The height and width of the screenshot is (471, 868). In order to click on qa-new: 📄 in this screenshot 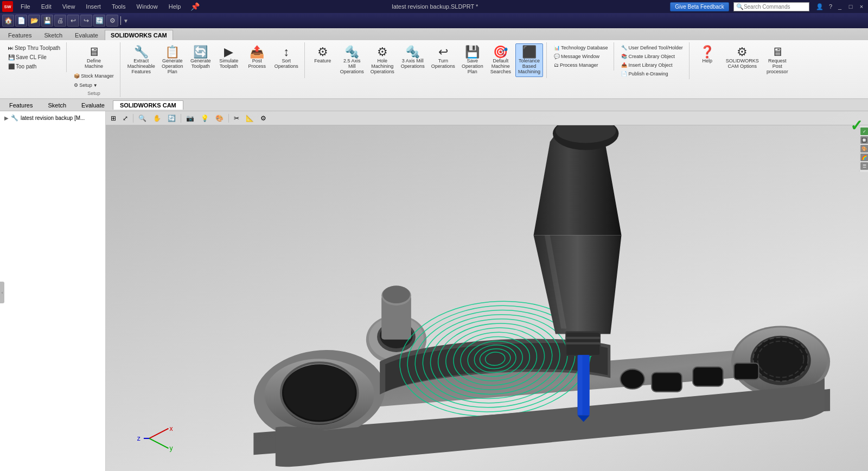, I will do `click(21, 21)`.